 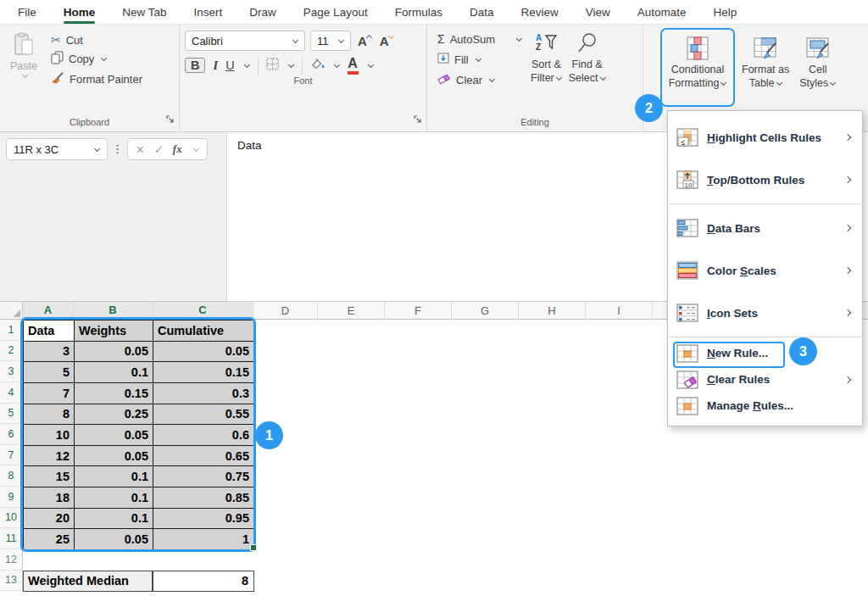 I want to click on column-header-d: D, so click(x=286, y=310).